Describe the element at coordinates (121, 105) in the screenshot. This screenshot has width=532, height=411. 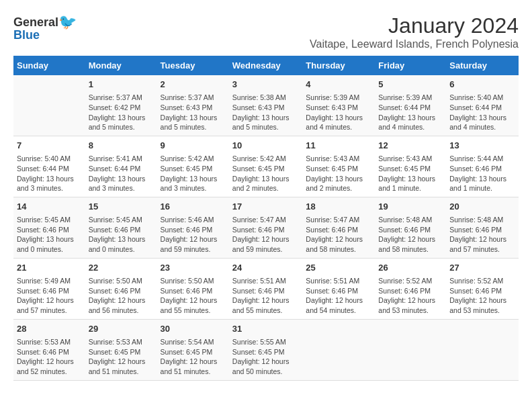
I see `calendar-cell: 1Sunrise: 5:37 AM Sunset: 6:42 PM Daylig…` at that location.